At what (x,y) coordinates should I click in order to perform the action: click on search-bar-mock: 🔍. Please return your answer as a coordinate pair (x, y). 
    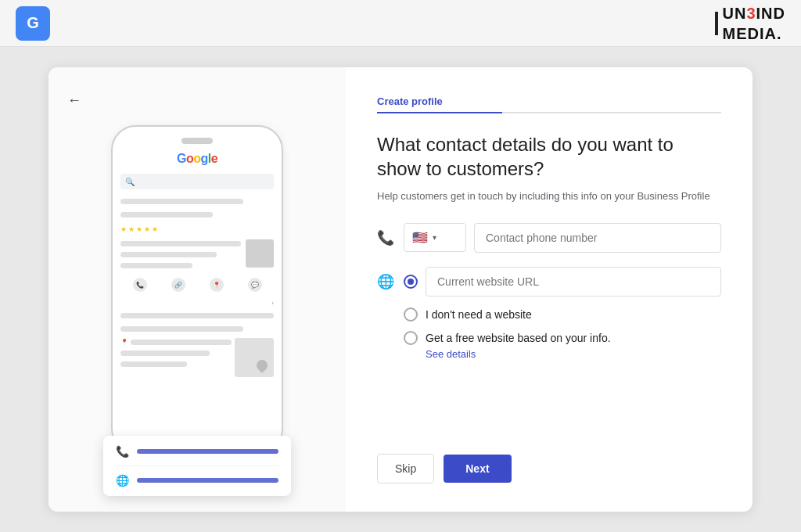
    Looking at the image, I should click on (197, 182).